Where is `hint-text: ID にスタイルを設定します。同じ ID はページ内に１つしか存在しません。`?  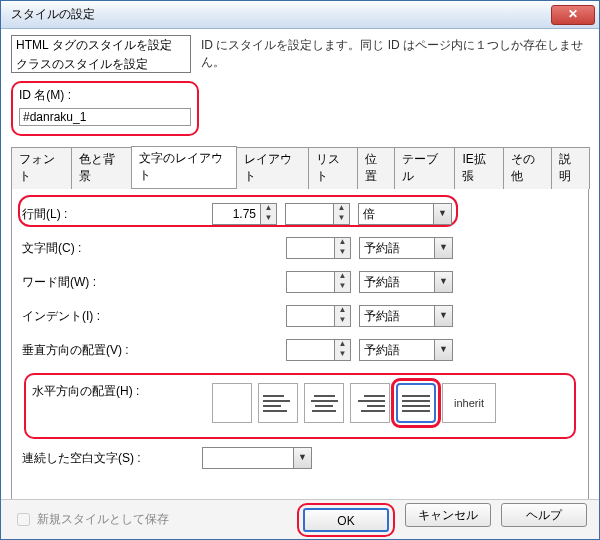 hint-text: ID にスタイルを設定します。同じ ID はページ内に１つしか存在しません。 is located at coordinates (395, 54).